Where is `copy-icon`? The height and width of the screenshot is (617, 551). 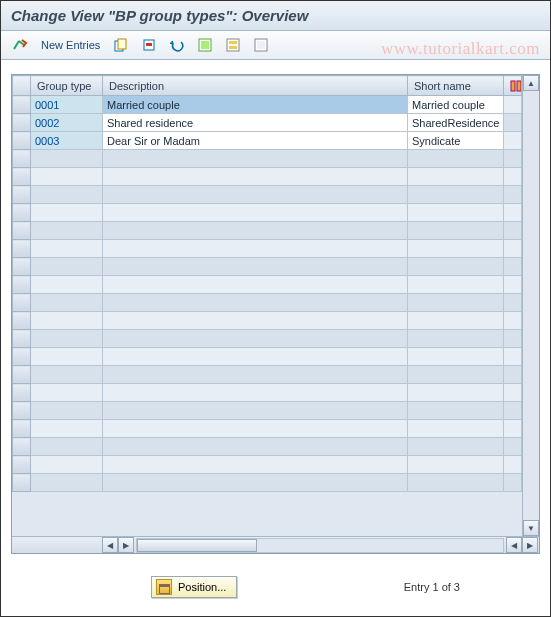 copy-icon is located at coordinates (121, 45).